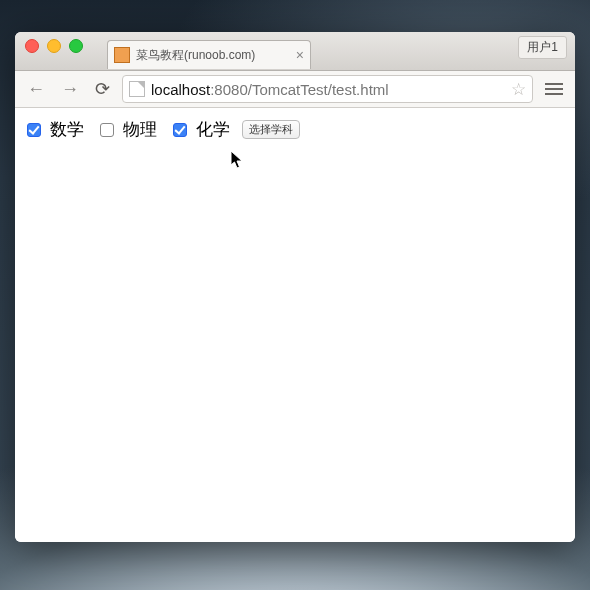 The height and width of the screenshot is (590, 590). What do you see at coordinates (180, 130) in the screenshot?
I see `checkbox-chemistry` at bounding box center [180, 130].